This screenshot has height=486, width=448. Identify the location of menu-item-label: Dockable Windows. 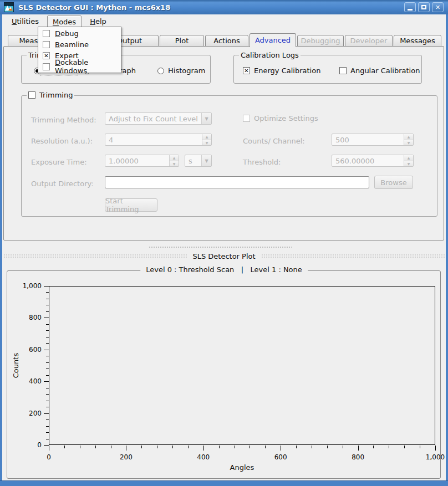
(88, 66).